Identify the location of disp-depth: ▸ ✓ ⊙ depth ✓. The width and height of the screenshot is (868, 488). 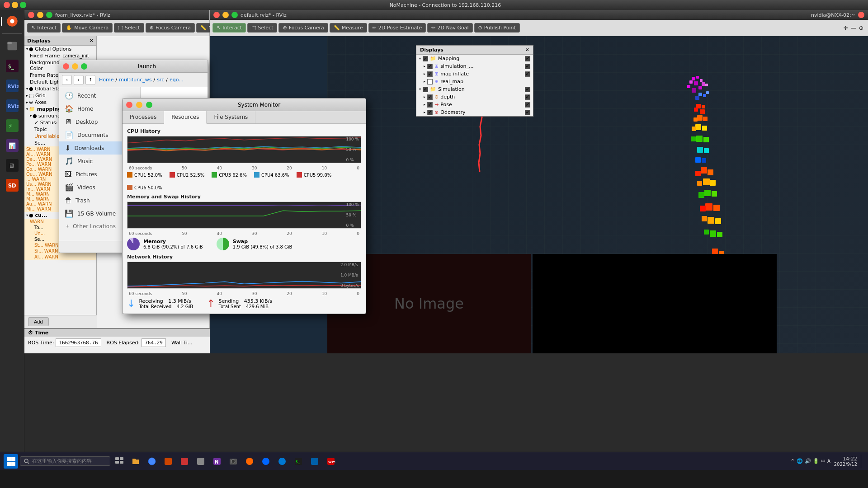
(475, 97).